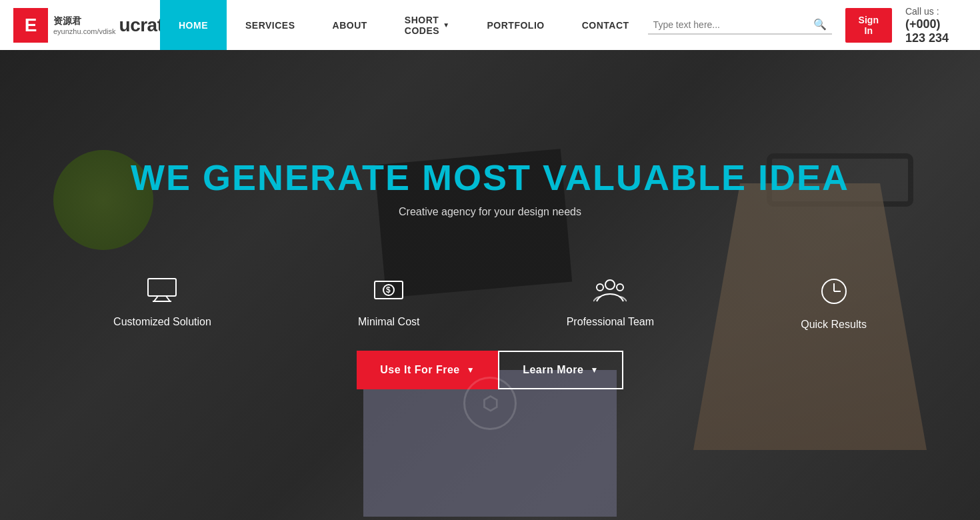 The image size is (980, 520). I want to click on nav-home: HOME, so click(193, 25).